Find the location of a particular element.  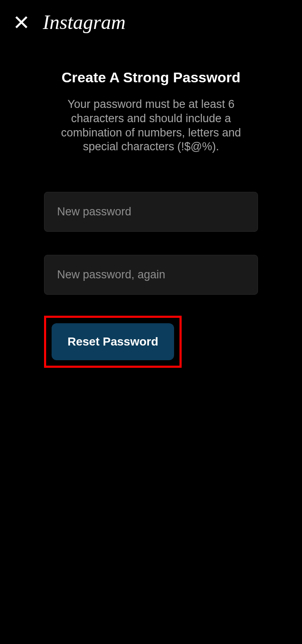

page-description: Your password must be at least 6 charact… is located at coordinates (151, 126).